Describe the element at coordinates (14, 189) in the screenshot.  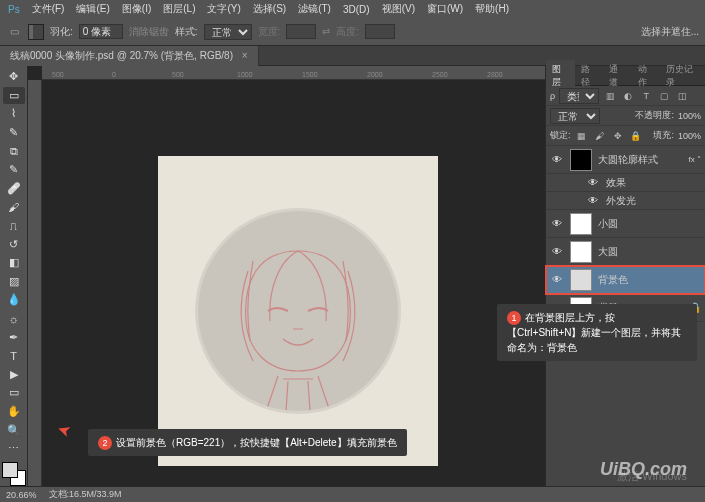
I see `healing-tool: 🩹` at that location.